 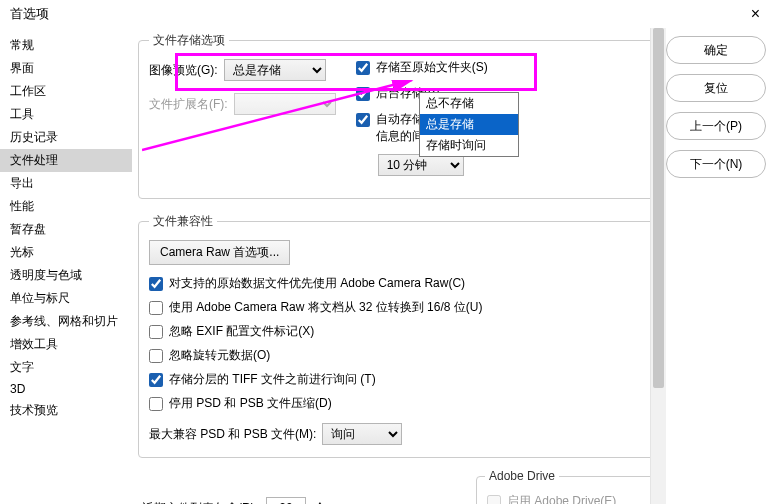 I want to click on close-icon: ×, so click(x=756, y=14).